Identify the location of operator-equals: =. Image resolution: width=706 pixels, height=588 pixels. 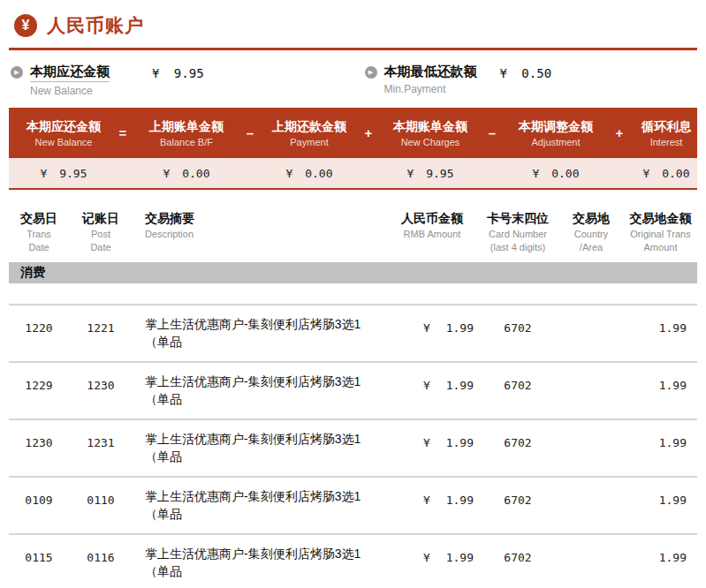
(123, 132).